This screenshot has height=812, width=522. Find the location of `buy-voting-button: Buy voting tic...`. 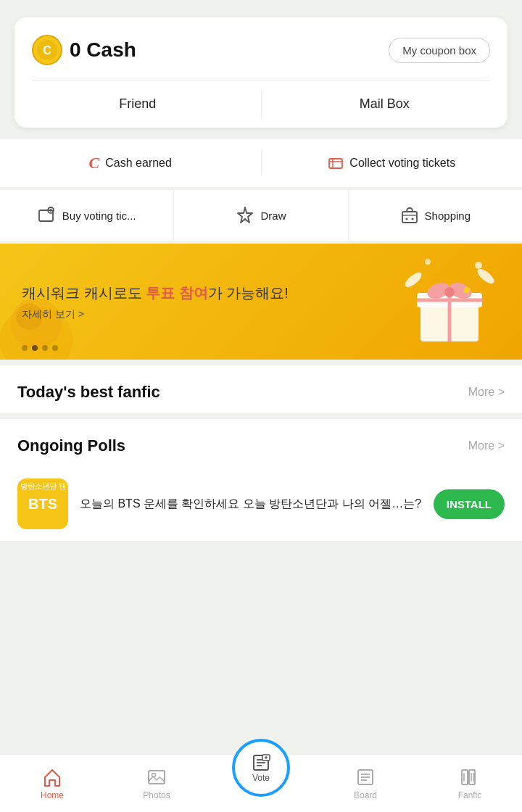

buy-voting-button: Buy voting tic... is located at coordinates (87, 215).